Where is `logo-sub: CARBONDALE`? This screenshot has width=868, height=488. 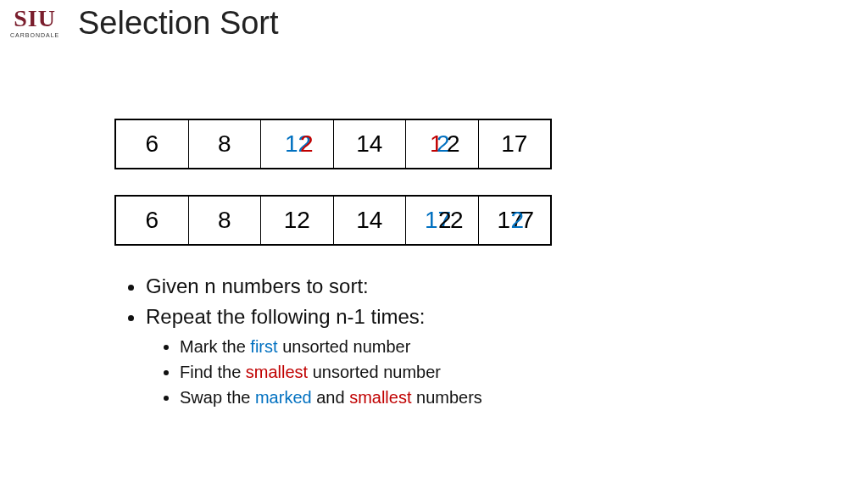
logo-sub: CARBONDALE is located at coordinates (35, 36).